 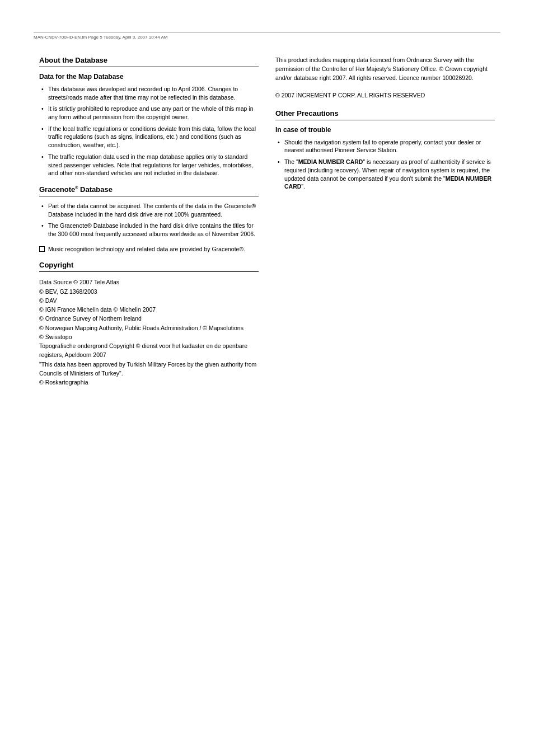 I want to click on map-database-subtitle: Data for the Map Database, so click(x=149, y=77).